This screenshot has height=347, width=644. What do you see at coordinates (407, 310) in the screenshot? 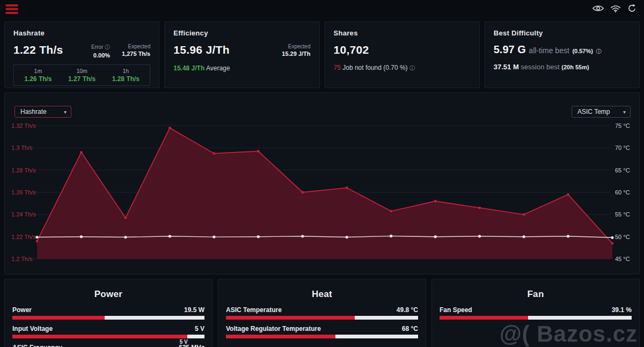
I see `meter-value: 49.8 °C` at bounding box center [407, 310].